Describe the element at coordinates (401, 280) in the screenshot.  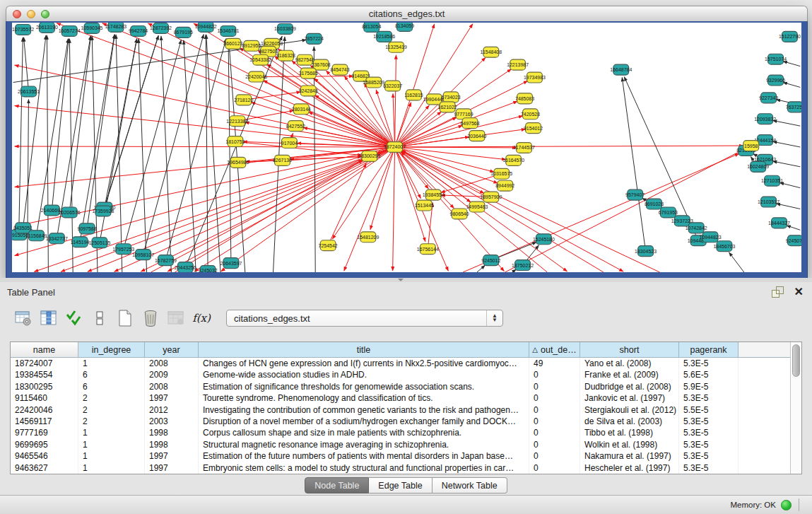
I see `divider-handle-icon` at that location.